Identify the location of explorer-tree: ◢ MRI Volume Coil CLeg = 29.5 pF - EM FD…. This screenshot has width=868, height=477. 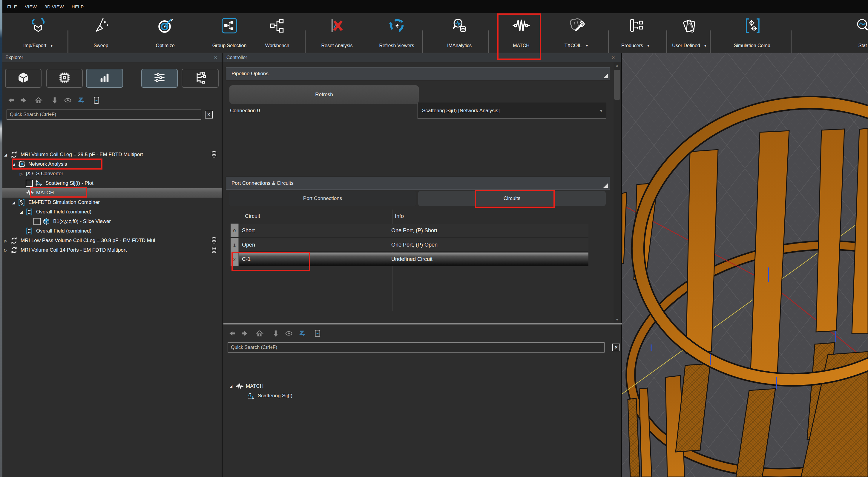
(112, 202).